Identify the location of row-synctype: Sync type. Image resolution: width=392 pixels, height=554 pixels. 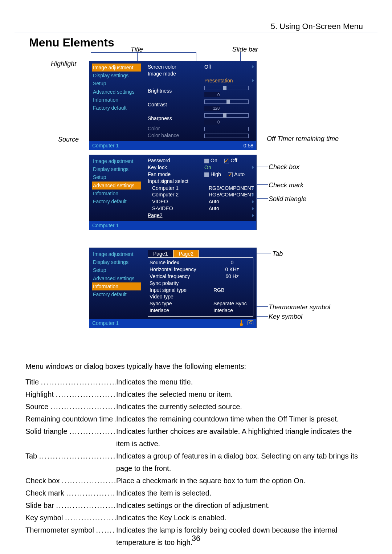
(180, 304).